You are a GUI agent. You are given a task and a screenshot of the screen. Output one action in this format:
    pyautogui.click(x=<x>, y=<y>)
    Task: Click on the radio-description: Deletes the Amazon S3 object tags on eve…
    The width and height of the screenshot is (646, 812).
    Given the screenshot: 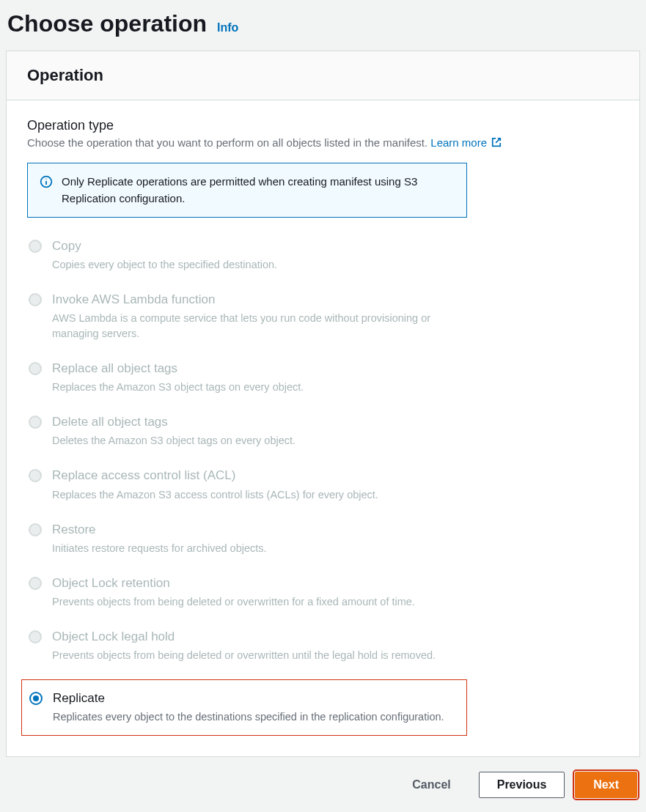 What is the action you would take?
    pyautogui.click(x=174, y=441)
    